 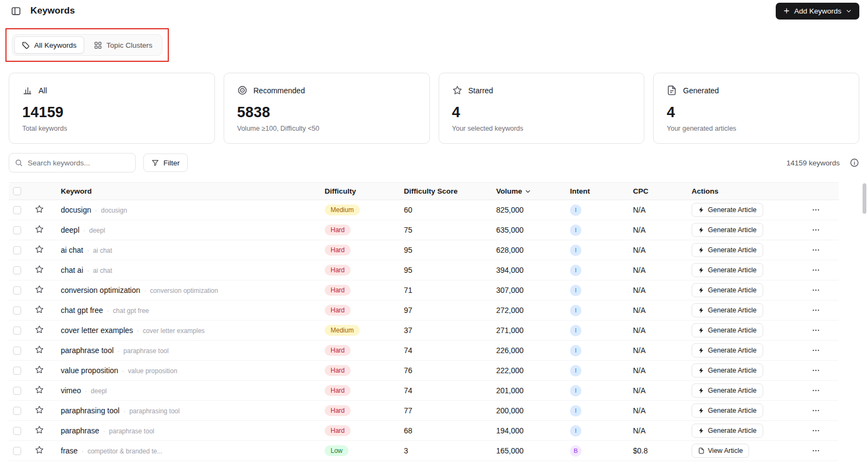 What do you see at coordinates (80, 431) in the screenshot?
I see `keyword-text: paraphrase` at bounding box center [80, 431].